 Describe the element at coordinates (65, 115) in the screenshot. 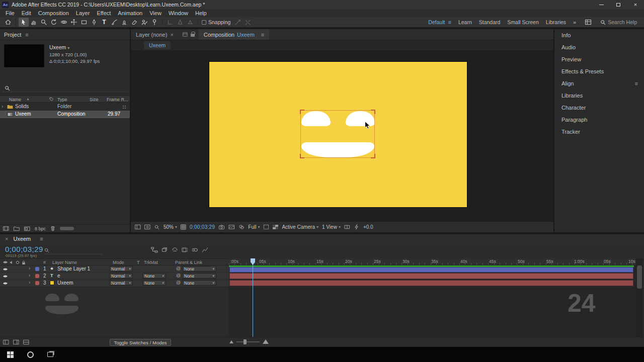

I see `project-row-uxeem: Uxeem Composition 29.97` at that location.